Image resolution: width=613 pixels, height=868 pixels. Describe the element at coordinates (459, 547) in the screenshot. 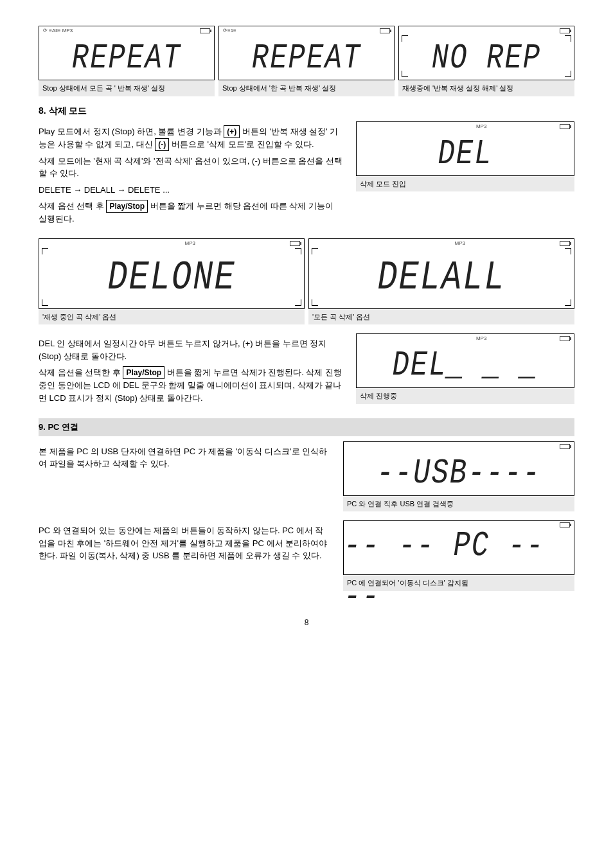

I see `lcd-pc: -- -- PC -- --` at that location.